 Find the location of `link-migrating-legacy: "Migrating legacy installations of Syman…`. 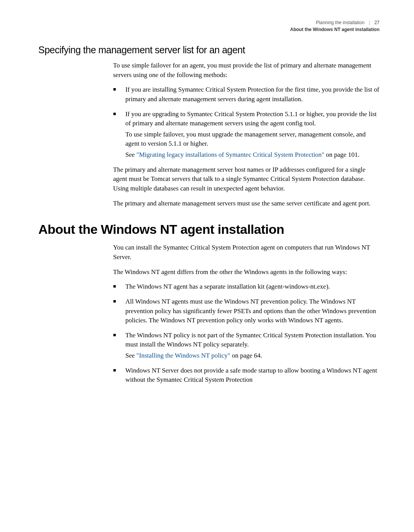

link-migrating-legacy: "Migrating legacy installations of Syman… is located at coordinates (230, 155).